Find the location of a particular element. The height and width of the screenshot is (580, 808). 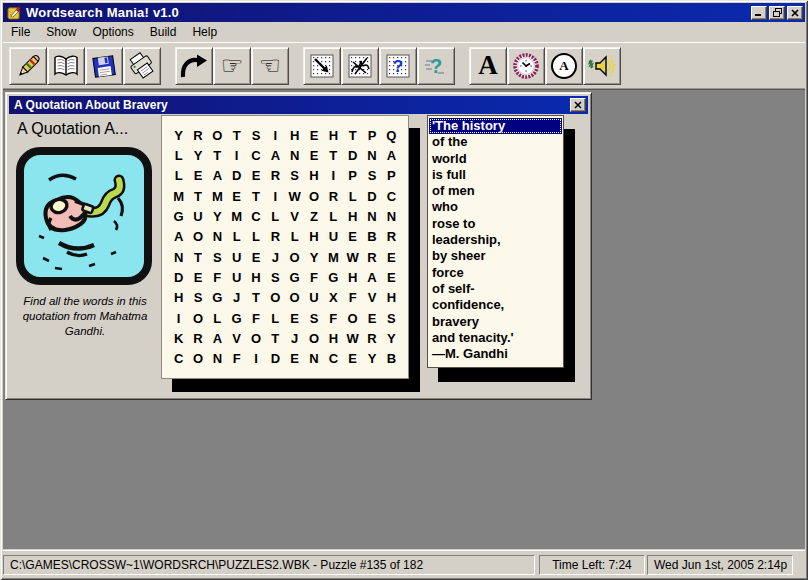

sound-button is located at coordinates (602, 66).